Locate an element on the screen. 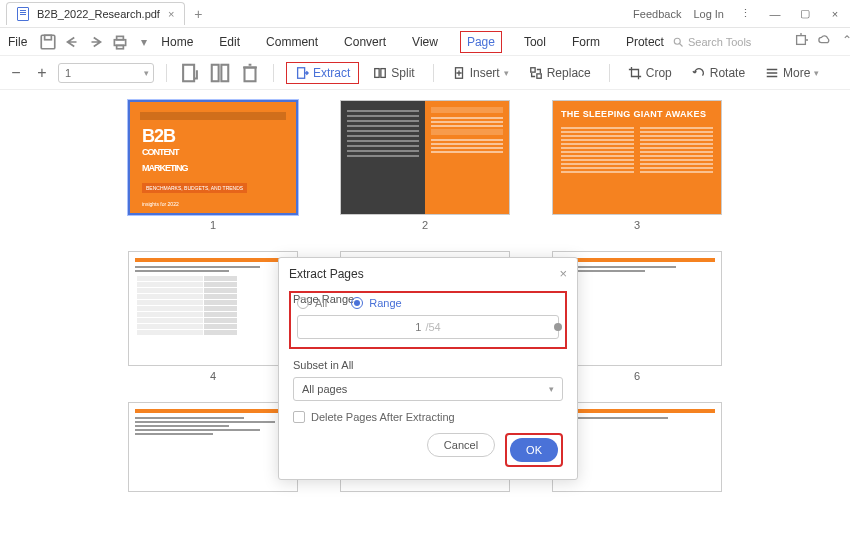 The image size is (850, 554). document-filename: B2B_2022_Research.pdf is located at coordinates (98, 14).